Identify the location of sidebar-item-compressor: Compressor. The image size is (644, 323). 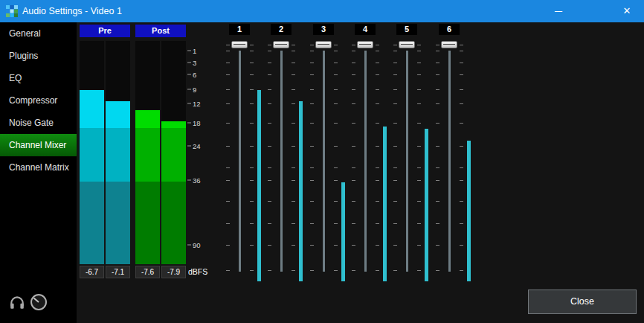
(39, 100).